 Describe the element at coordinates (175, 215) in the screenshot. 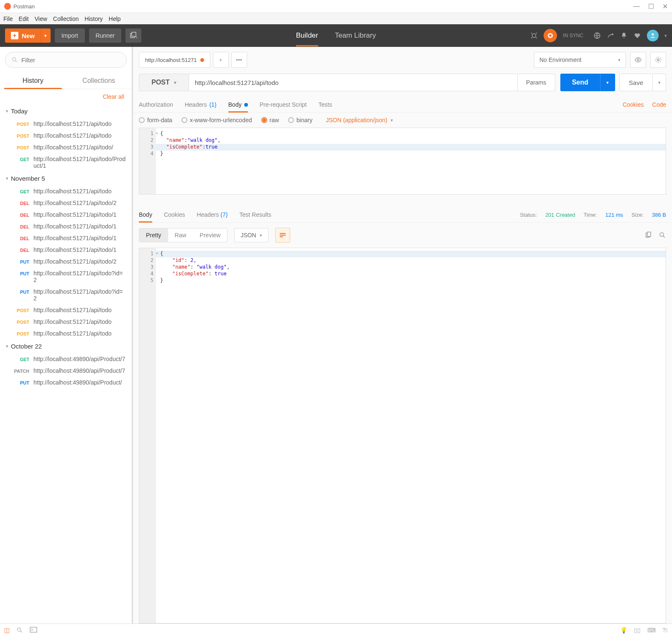

I see `response-tab-cookies: Cookies` at that location.